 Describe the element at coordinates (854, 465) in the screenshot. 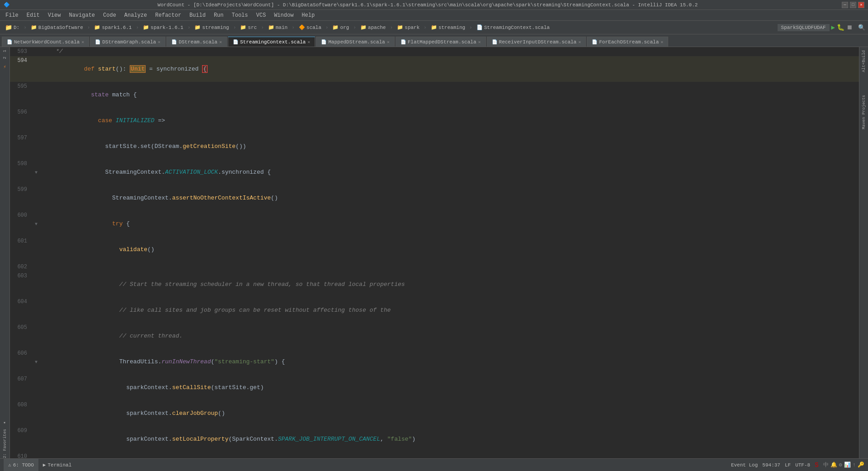

I see `git-icon: ↑` at that location.